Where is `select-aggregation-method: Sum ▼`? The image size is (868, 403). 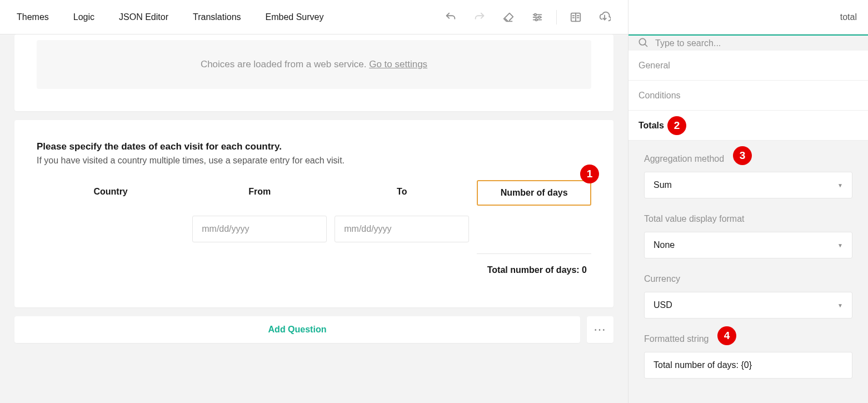
select-aggregation-method: Sum ▼ is located at coordinates (748, 185).